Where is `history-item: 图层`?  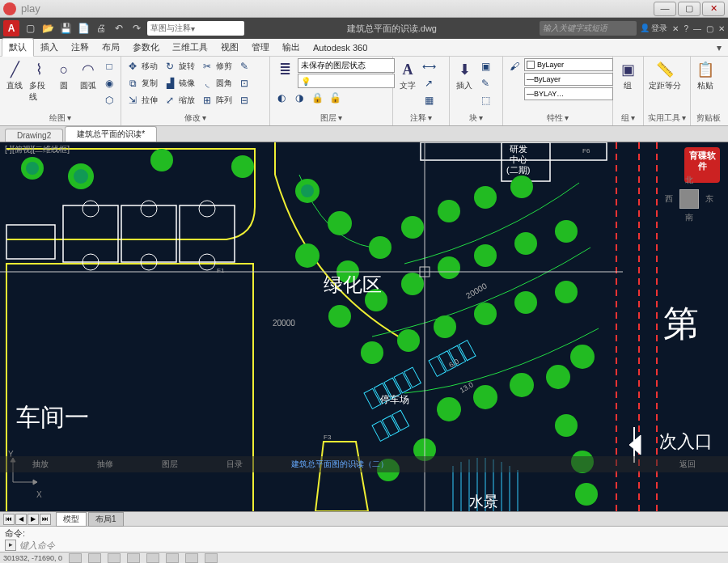
history-item: 图层 is located at coordinates (170, 464).